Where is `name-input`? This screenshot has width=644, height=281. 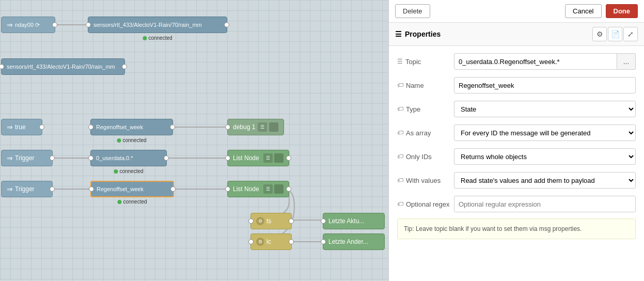
name-input is located at coordinates (545, 85).